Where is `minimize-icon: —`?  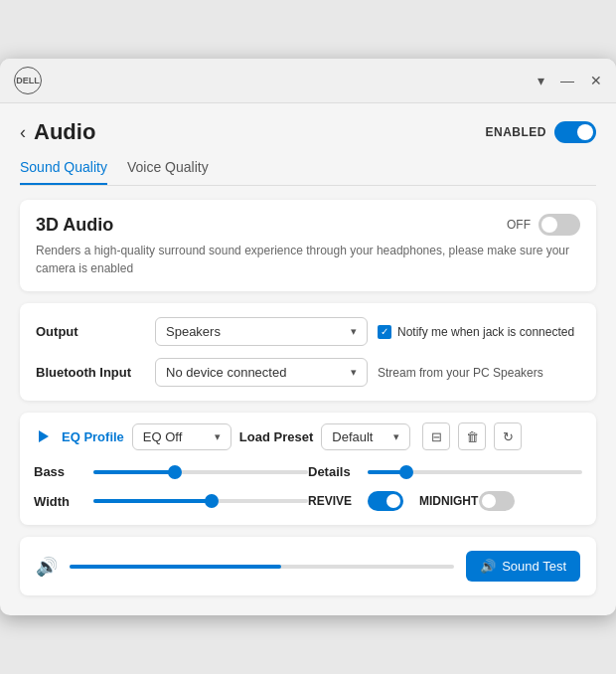 minimize-icon: — is located at coordinates (567, 81).